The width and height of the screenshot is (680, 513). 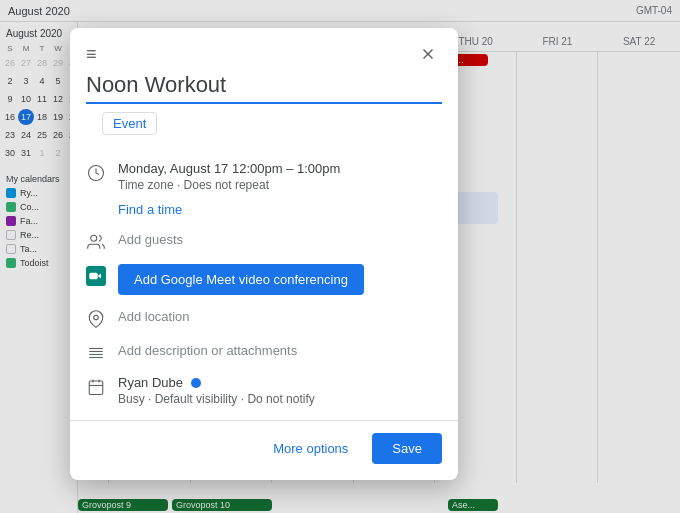 I want to click on location-icon, so click(x=96, y=319).